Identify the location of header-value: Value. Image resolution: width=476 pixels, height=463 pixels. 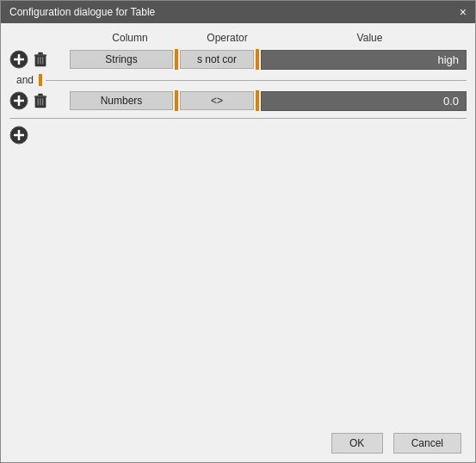
(370, 38).